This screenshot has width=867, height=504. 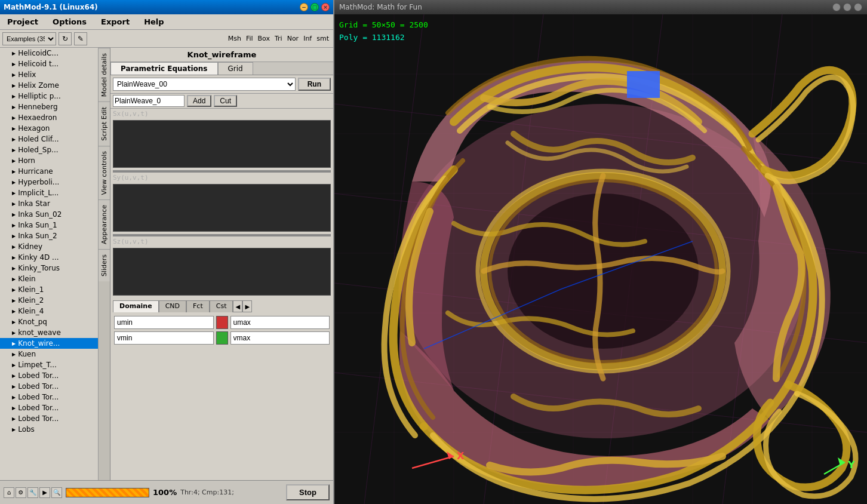 I want to click on list-item: ▶Hexaedron, so click(x=49, y=118).